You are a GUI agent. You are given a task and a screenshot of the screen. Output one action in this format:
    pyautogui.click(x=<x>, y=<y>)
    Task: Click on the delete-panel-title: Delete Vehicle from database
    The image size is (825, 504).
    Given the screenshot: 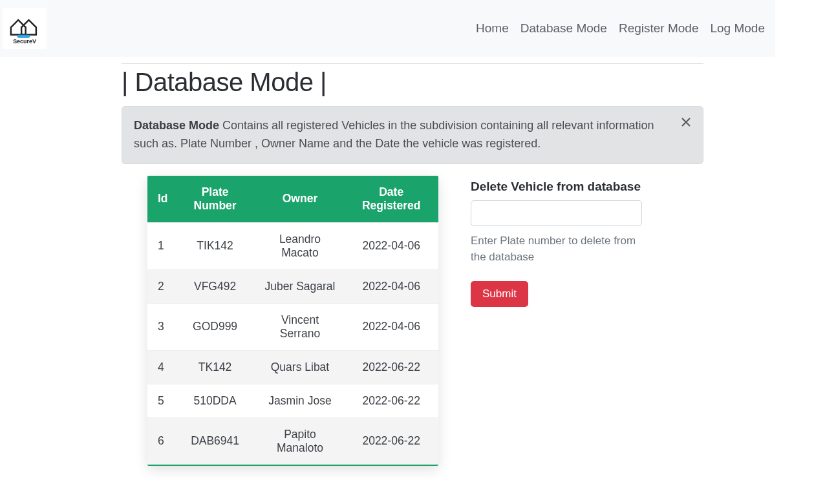 What is the action you would take?
    pyautogui.click(x=587, y=187)
    